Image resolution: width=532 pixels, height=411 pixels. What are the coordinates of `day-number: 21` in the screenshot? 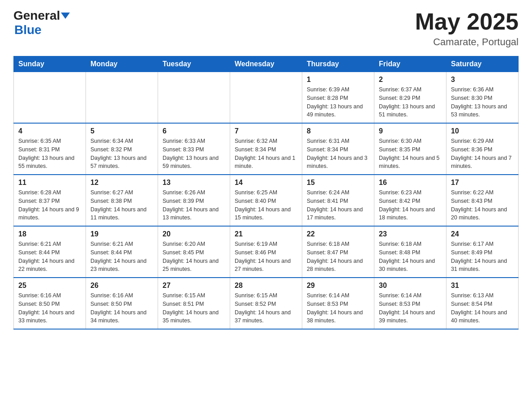 It's located at (266, 234).